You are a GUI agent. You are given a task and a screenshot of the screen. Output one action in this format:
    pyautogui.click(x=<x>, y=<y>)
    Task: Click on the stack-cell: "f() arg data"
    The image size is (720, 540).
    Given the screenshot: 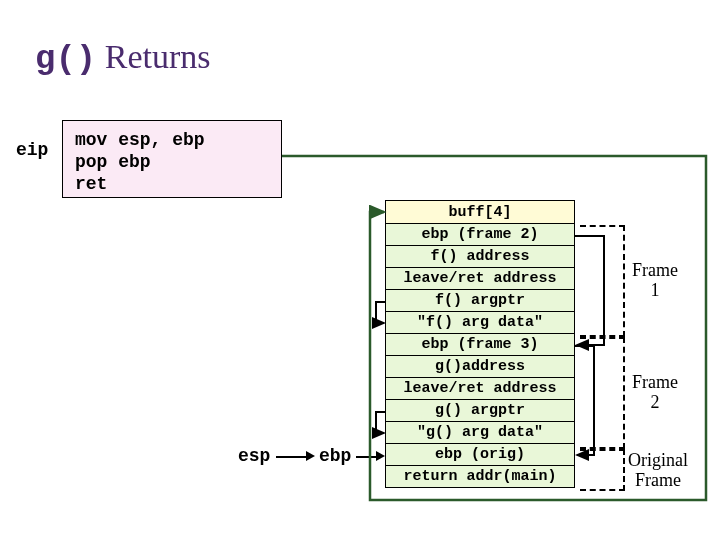 What is the action you would take?
    pyautogui.click(x=480, y=323)
    